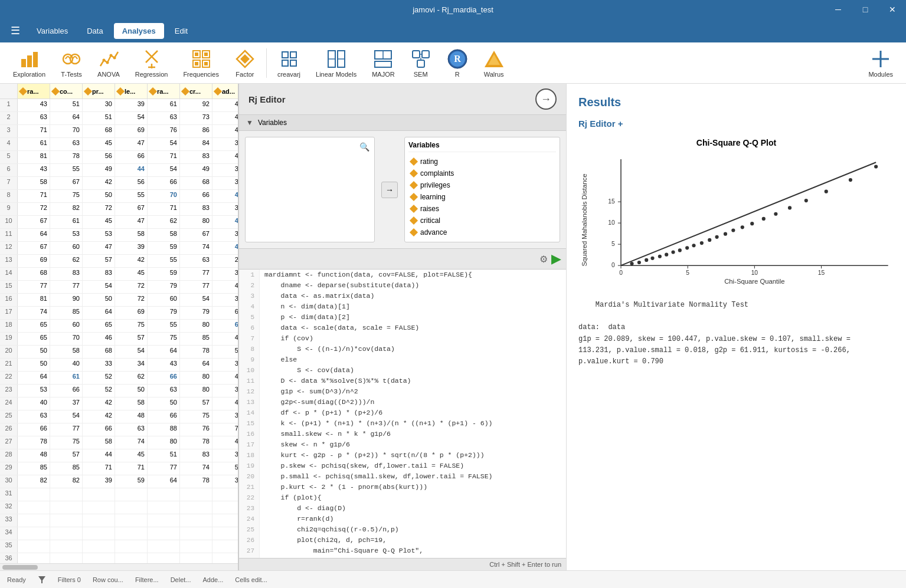 The width and height of the screenshot is (906, 588). I want to click on toolbar-sem: SEM, so click(421, 63).